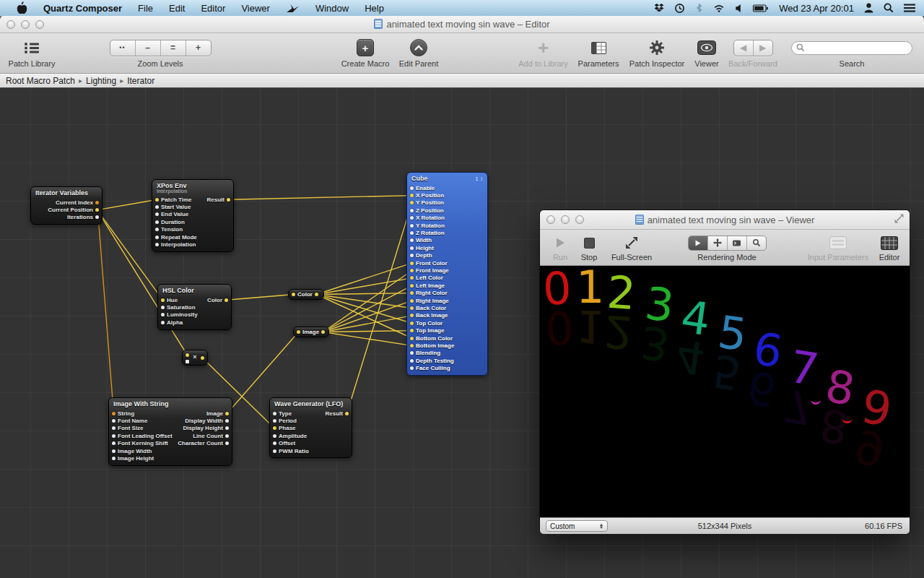 Image resolution: width=924 pixels, height=578 pixels. I want to click on volume-icon, so click(738, 9).